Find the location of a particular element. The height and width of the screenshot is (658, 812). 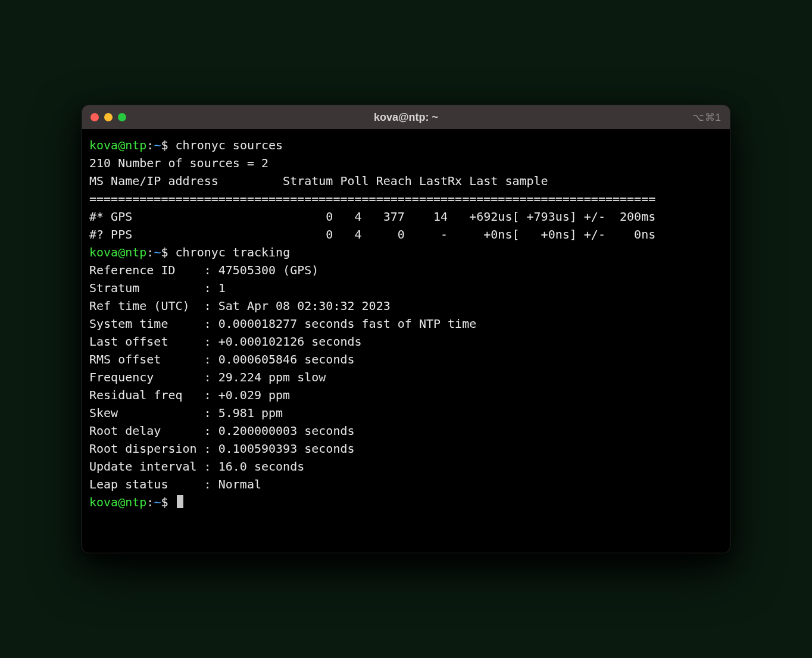

prompt-line-3: kova@ntp:~$ is located at coordinates (406, 502).